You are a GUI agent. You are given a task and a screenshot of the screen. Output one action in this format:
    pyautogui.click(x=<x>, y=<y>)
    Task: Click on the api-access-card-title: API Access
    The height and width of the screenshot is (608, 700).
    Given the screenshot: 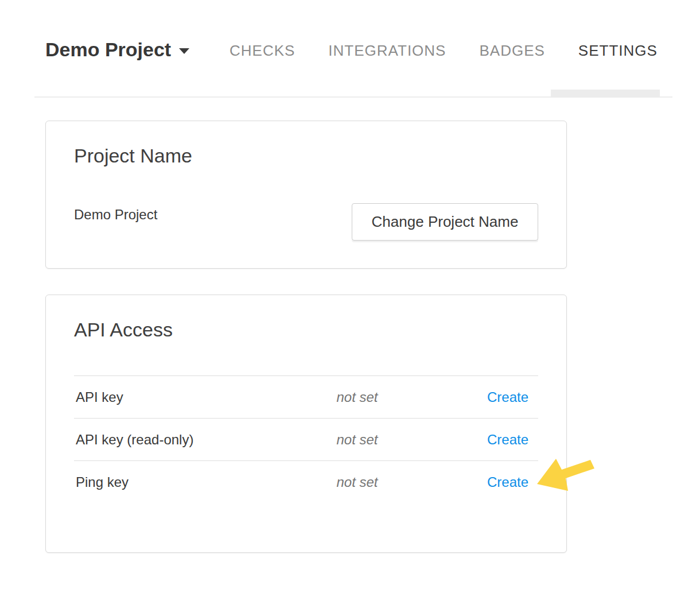 What is the action you would take?
    pyautogui.click(x=306, y=330)
    